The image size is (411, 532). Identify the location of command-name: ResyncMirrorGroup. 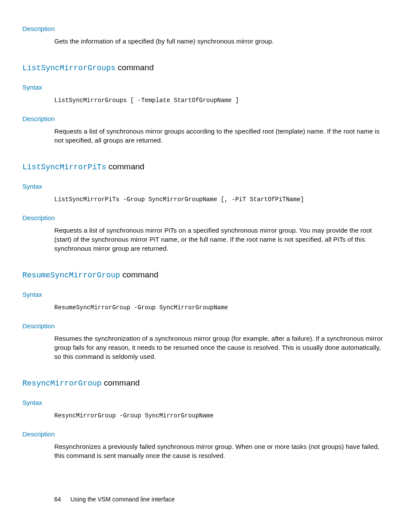
(62, 383).